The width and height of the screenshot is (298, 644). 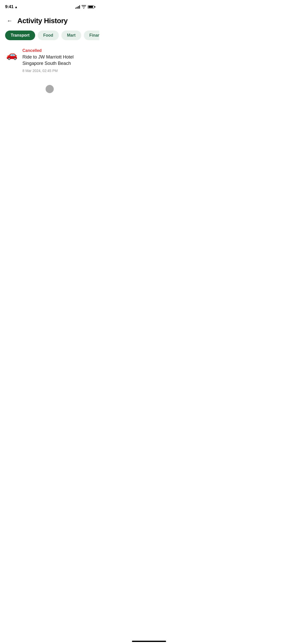 What do you see at coordinates (78, 7) in the screenshot?
I see `signal-strength-icon` at bounding box center [78, 7].